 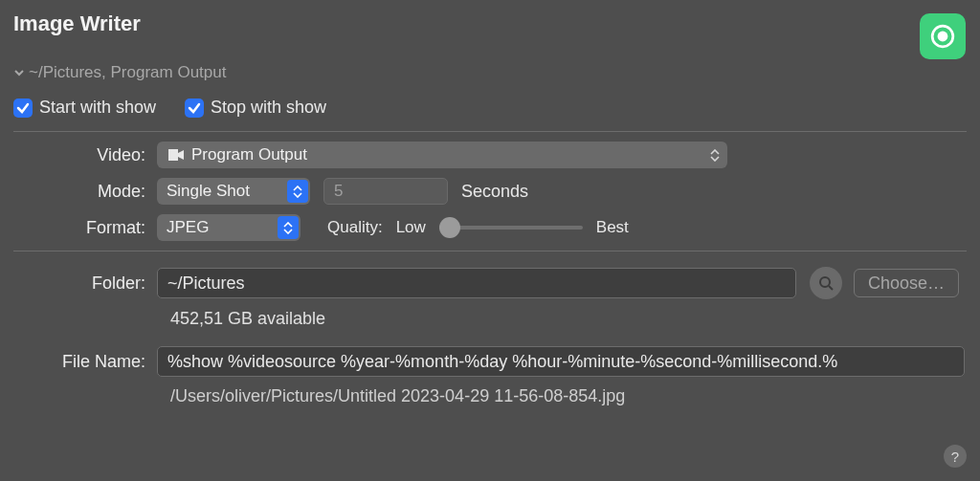 What do you see at coordinates (268, 107) in the screenshot?
I see `stop-with-show-label: Stop with show` at bounding box center [268, 107].